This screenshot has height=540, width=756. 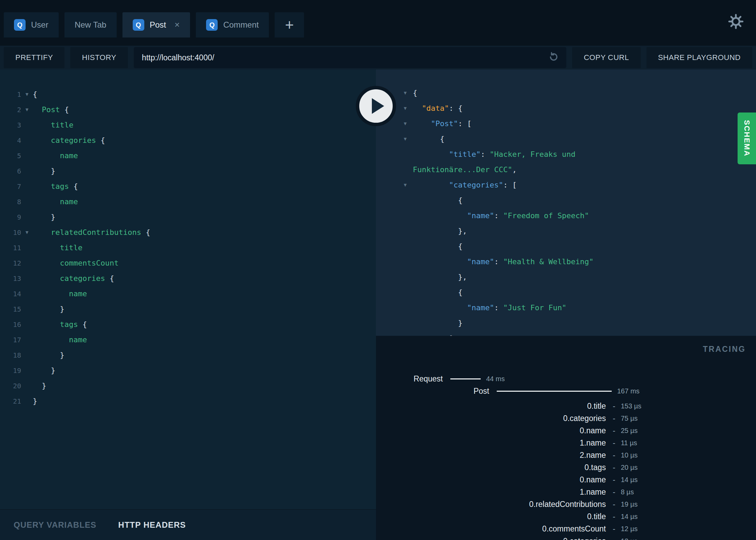 I want to click on new-tab-button: +, so click(x=289, y=25).